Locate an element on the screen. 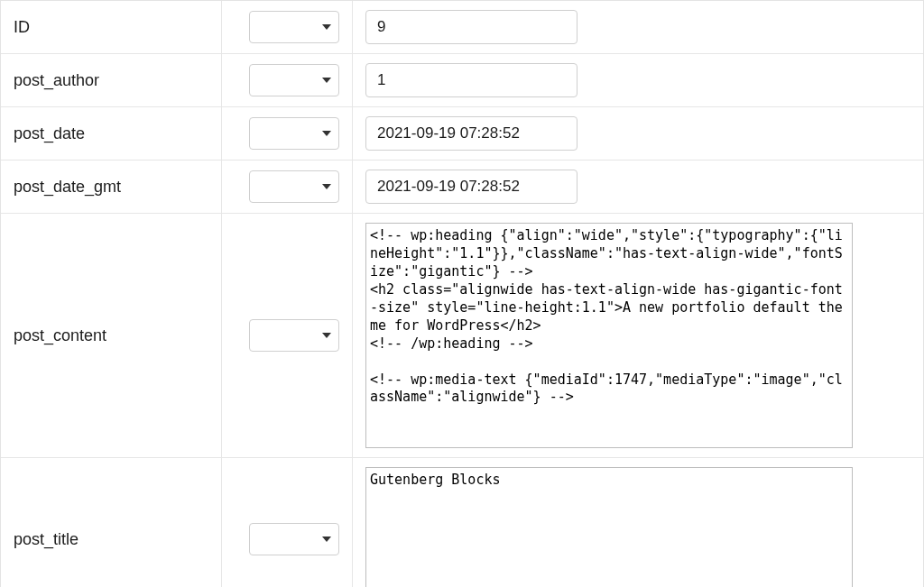  field-label-post-date-gmt: post_date_gmt is located at coordinates (112, 187).